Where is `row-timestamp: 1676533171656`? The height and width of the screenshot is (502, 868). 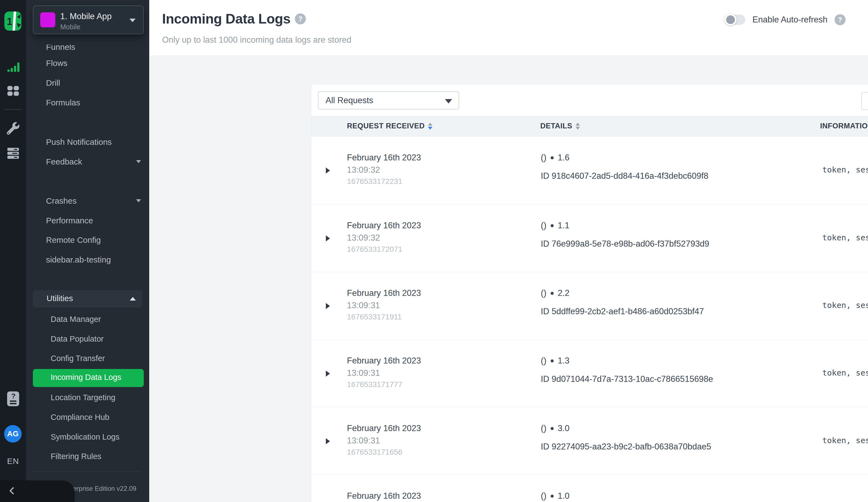
row-timestamp: 1676533171656 is located at coordinates (384, 452).